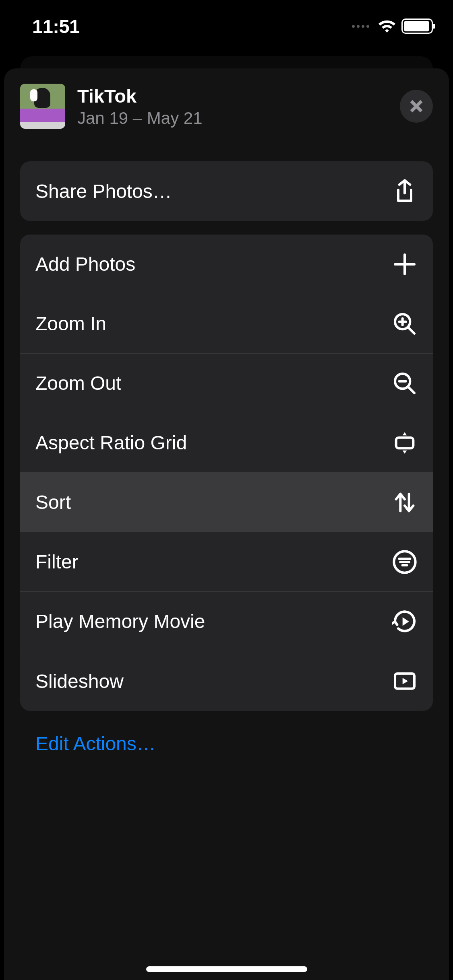  I want to click on status-time: 11:51, so click(56, 27).